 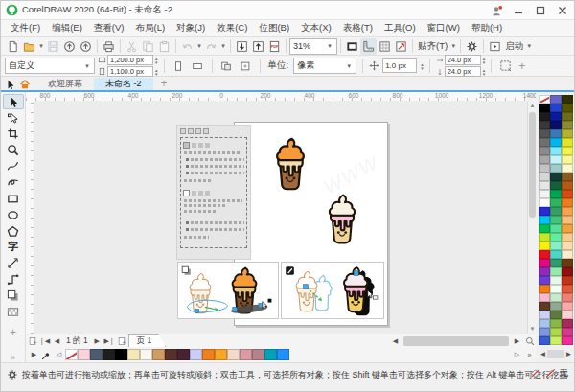 What do you see at coordinates (59, 355) in the screenshot?
I see `document-palette-left-arrow: ◁` at bounding box center [59, 355].